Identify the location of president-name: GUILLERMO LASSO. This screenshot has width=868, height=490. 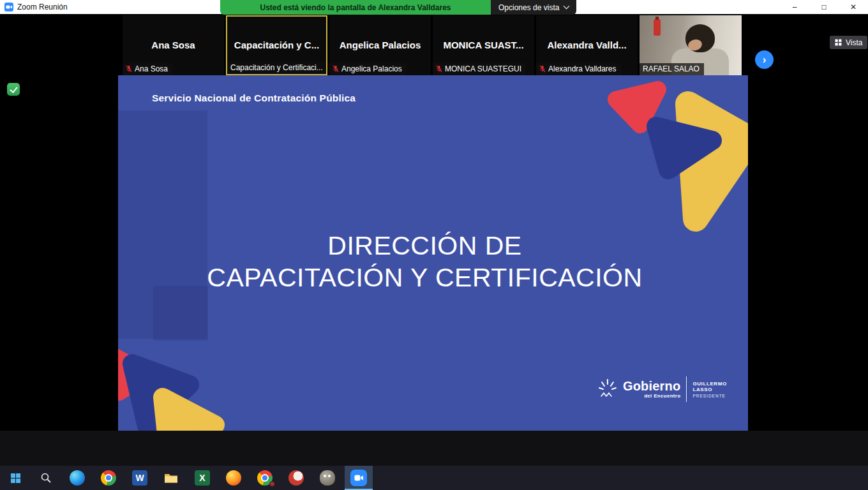
(720, 387).